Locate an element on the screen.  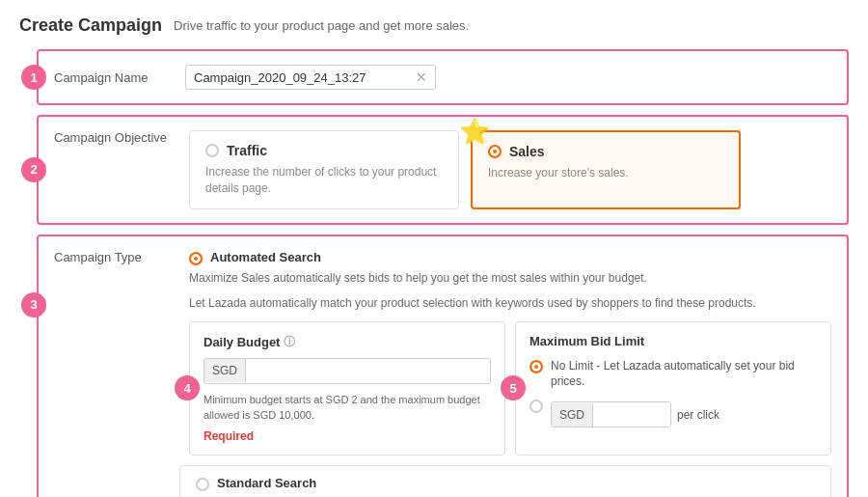
campaign-name-input-wrap: ✕ is located at coordinates (311, 77).